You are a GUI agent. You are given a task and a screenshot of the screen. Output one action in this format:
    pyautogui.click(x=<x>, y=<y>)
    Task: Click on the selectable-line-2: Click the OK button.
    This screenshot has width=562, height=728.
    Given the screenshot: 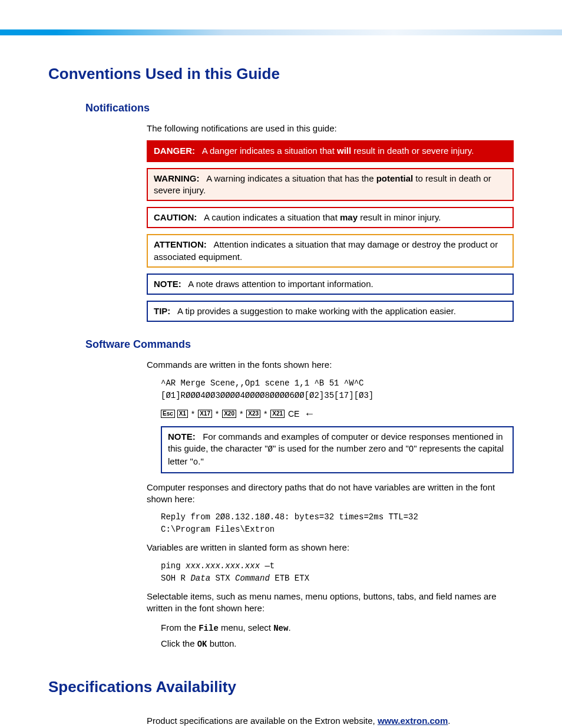 What is the action you would take?
    pyautogui.click(x=337, y=644)
    